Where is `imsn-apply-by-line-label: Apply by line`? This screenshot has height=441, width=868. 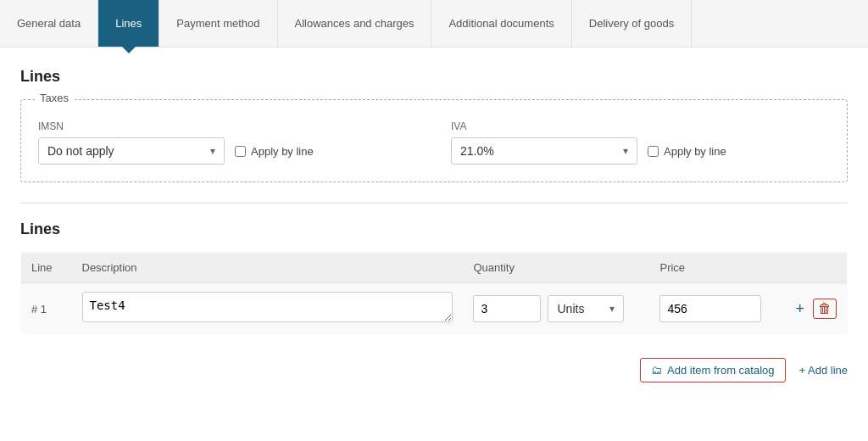
imsn-apply-by-line-label: Apply by line is located at coordinates (282, 151).